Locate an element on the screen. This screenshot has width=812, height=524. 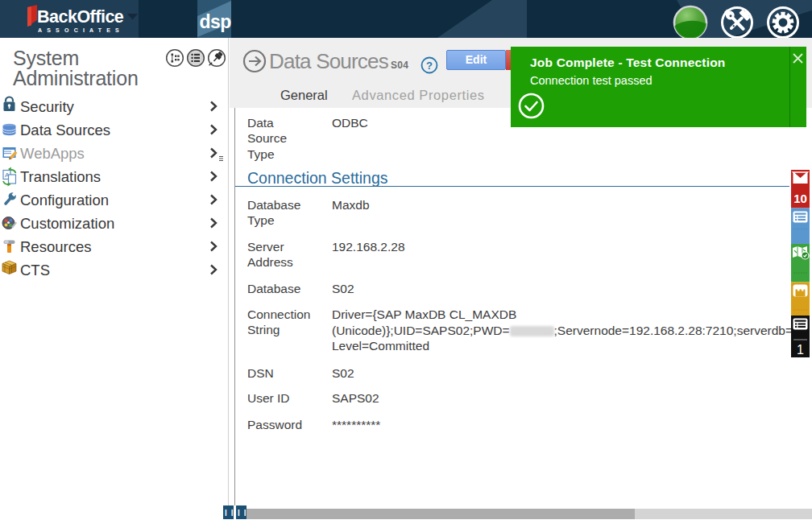
svg-text: BackOffice is located at coordinates (81, 17).